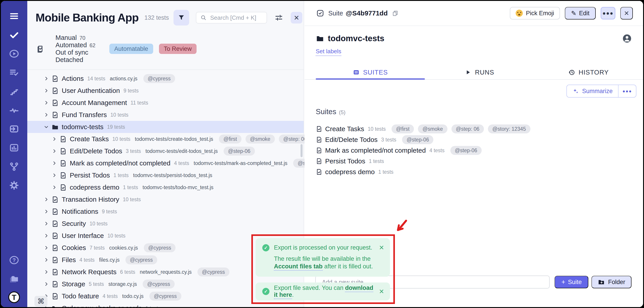 Image resolution: width=644 pixels, height=308 pixels. Describe the element at coordinates (395, 13) in the screenshot. I see `copy-icon` at that location.